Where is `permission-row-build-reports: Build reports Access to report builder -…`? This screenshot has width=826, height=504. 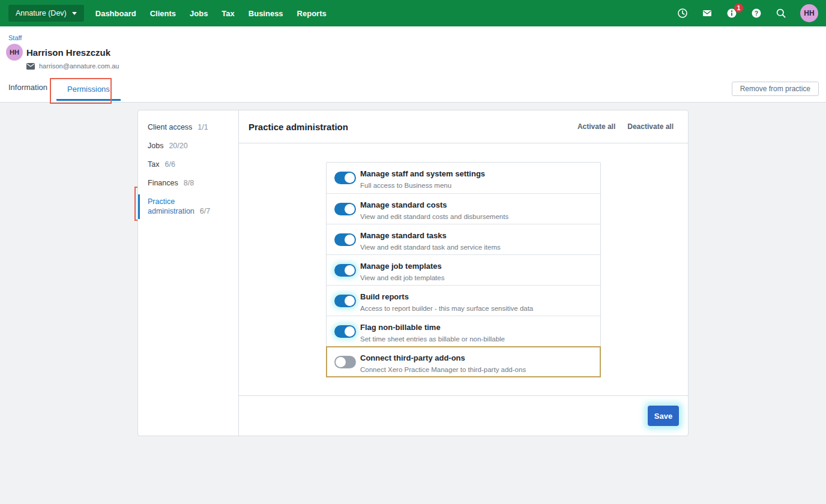
permission-row-build-reports: Build reports Access to report builder -… is located at coordinates (463, 300).